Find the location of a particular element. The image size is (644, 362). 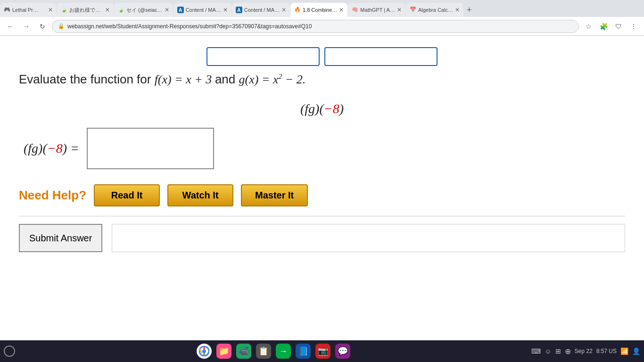

tab-favicon-7: 🧠 is located at coordinates (355, 10).